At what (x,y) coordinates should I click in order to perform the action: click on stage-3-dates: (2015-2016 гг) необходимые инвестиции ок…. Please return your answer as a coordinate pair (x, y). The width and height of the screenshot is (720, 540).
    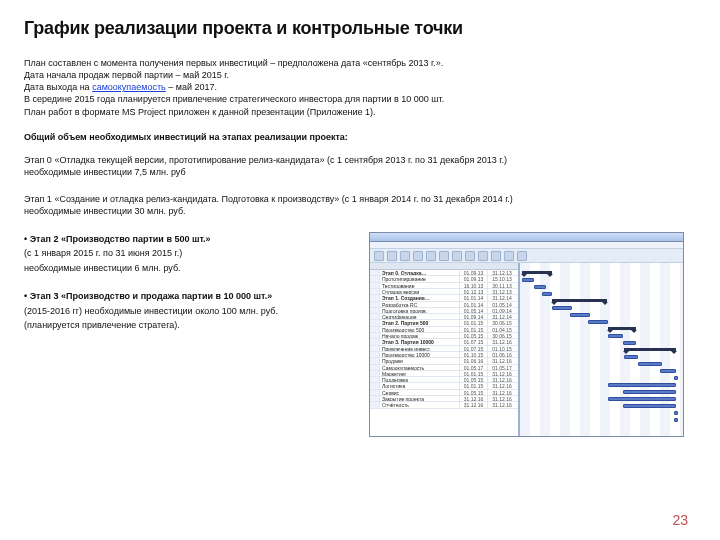
    Looking at the image, I should click on (192, 311).